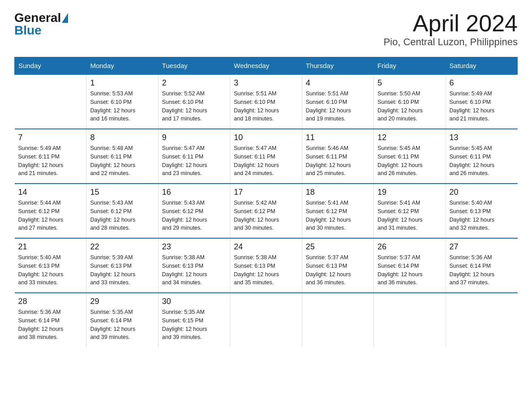 The image size is (532, 411). Describe the element at coordinates (266, 102) in the screenshot. I see `calendar-day-cell: 3Sunrise: 5:51 AMSunset: 6:10 PMDaylight…` at that location.